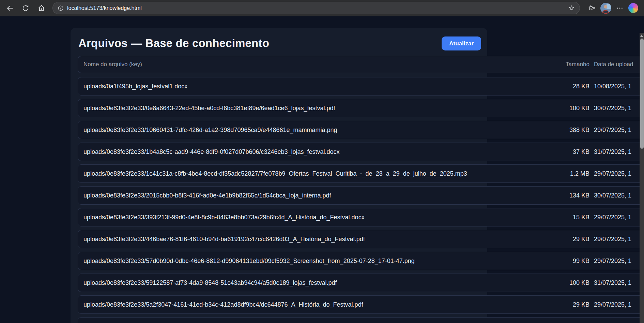 This screenshot has width=644, height=323. I want to click on file-name: uploads/0e83fe3f2e33/1c41c31a-c8fb-4be4-…, so click(318, 174).